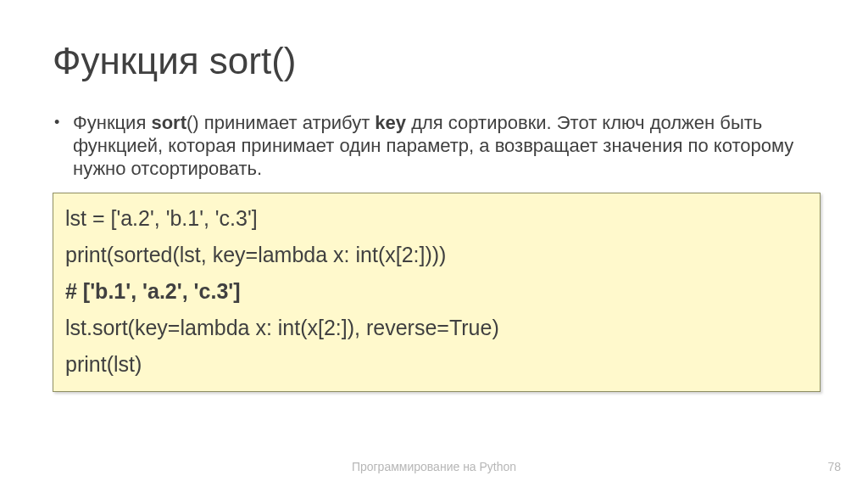 This screenshot has width=868, height=487. Describe the element at coordinates (281, 122) in the screenshot. I see `bullet-text-mid1: () принимает атрибут` at that location.